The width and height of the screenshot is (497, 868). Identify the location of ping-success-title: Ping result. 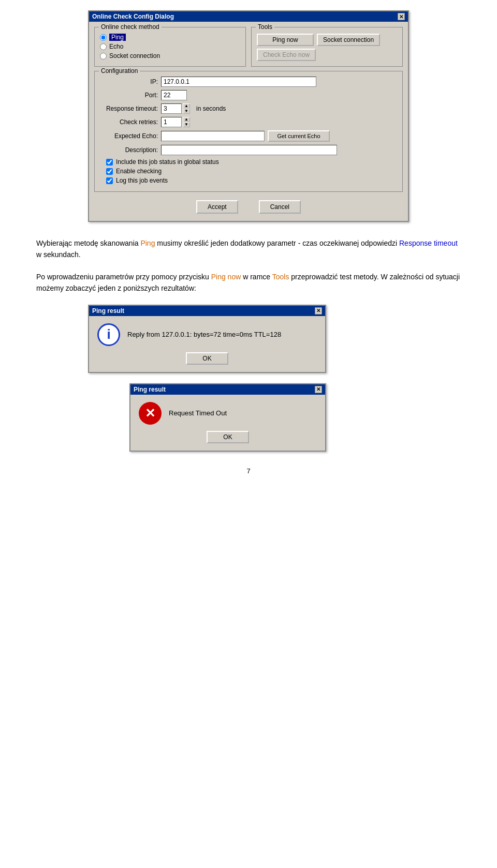
(108, 311).